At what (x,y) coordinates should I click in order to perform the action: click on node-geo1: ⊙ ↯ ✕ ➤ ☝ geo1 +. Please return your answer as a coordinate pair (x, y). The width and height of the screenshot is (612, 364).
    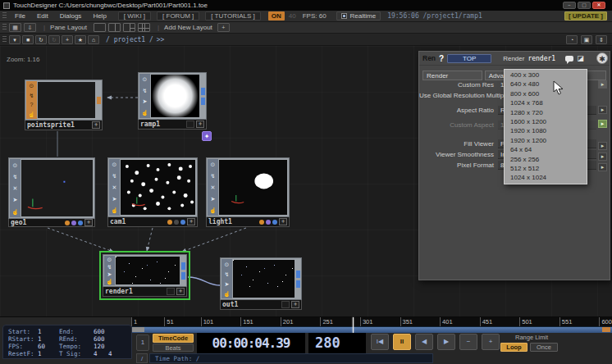
    Looking at the image, I should click on (52, 192).